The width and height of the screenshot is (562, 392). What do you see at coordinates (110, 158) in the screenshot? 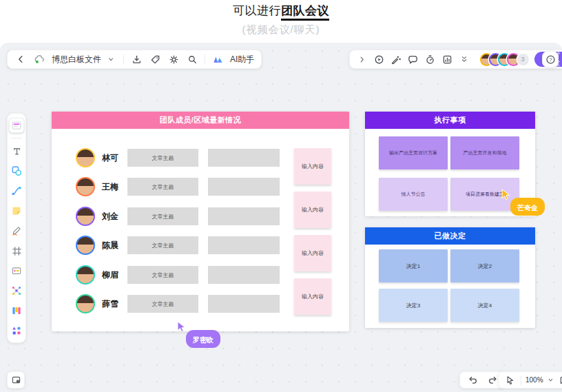
I see `member-name: 林可` at bounding box center [110, 158].